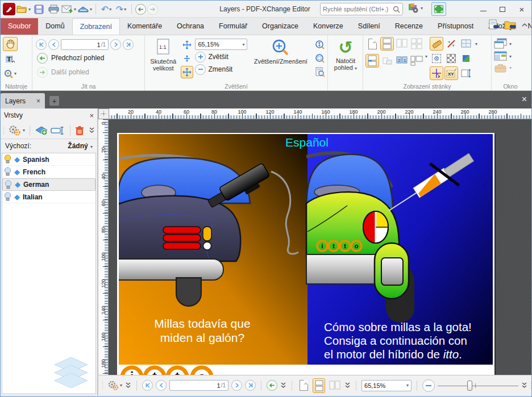 This screenshot has height=397, width=532. What do you see at coordinates (90, 58) in the screenshot?
I see `previous-view-button: Předchozí pohled` at bounding box center [90, 58].